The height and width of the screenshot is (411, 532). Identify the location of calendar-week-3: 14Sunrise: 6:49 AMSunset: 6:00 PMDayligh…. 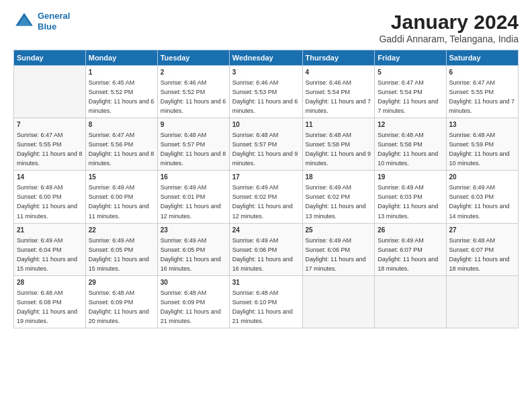
(266, 197).